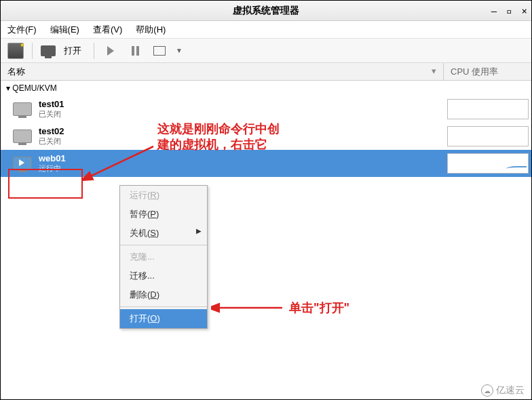  What do you see at coordinates (22, 30) in the screenshot?
I see `menu-file: 文件(F)` at bounding box center [22, 30].